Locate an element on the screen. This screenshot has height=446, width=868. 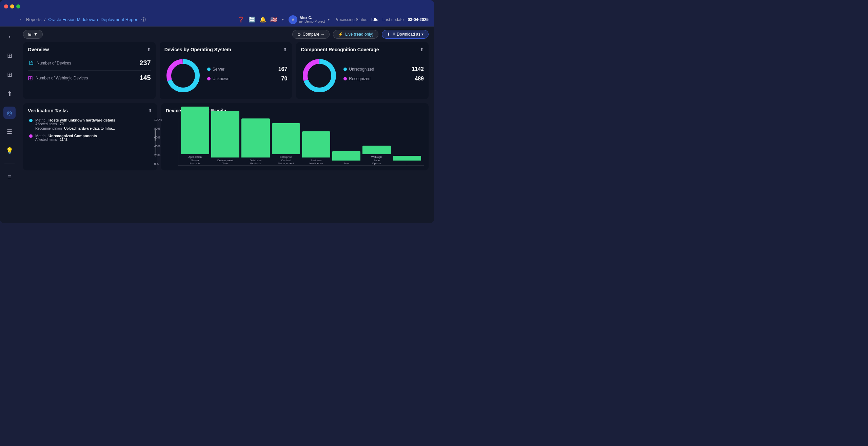
help-icon: ❓ is located at coordinates (241, 20).